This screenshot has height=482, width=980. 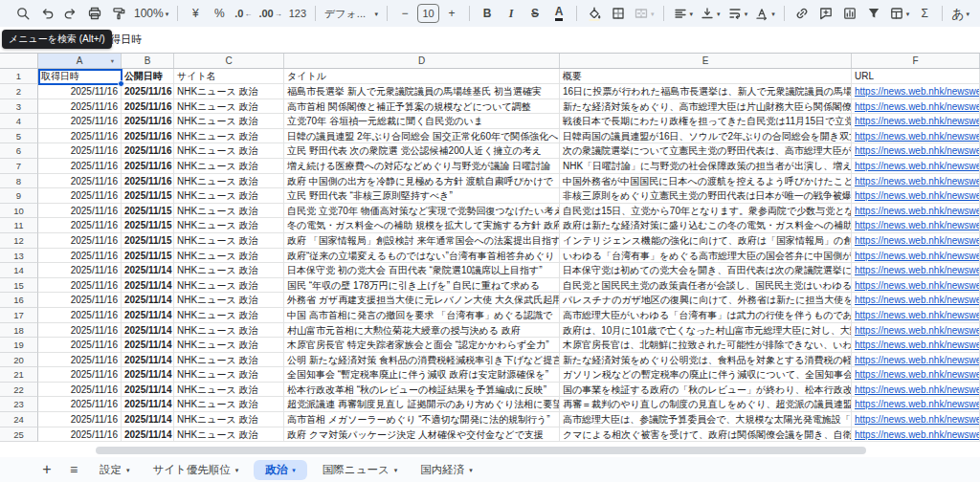 I want to click on insert-comment-button, so click(x=826, y=13).